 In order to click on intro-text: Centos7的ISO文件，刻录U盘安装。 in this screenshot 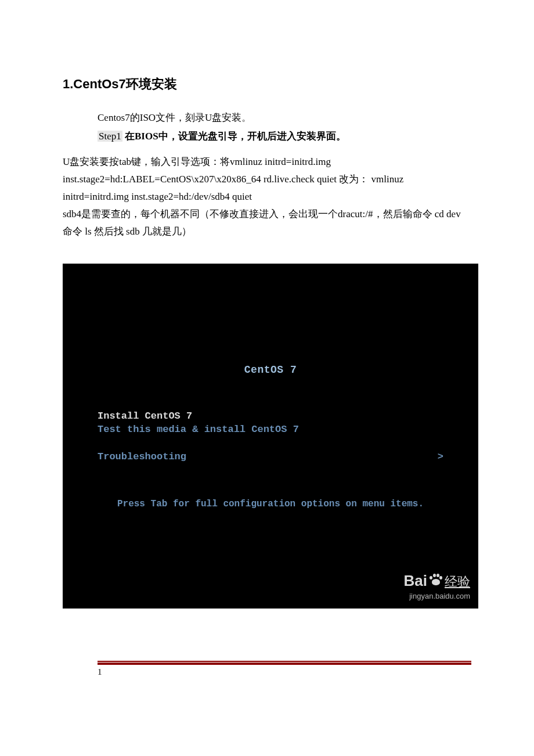, I will do `click(284, 118)`.